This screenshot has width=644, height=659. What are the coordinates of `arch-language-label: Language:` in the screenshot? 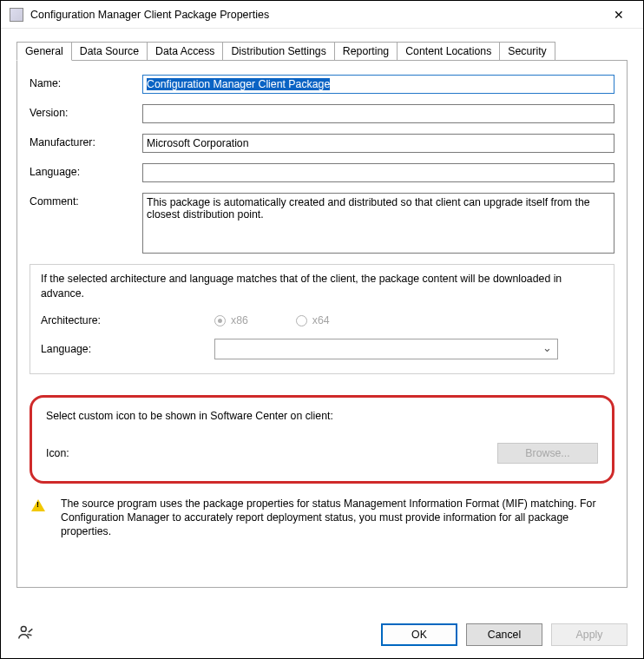 It's located at (128, 349).